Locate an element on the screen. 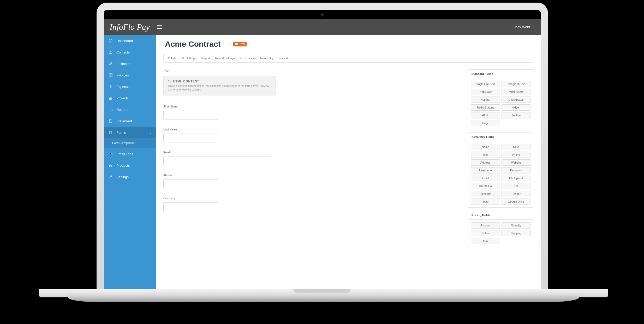 The width and height of the screenshot is (644, 324). sidebar-item-email-logs: Email Logs is located at coordinates (130, 154).